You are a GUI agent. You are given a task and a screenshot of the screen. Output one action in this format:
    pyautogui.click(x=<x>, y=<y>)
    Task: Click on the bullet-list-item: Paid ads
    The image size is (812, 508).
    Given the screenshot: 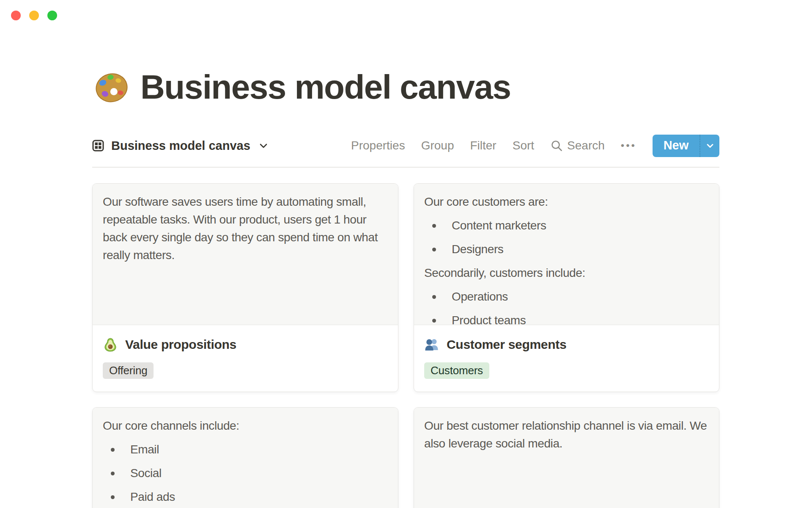 What is the action you would take?
    pyautogui.click(x=247, y=497)
    